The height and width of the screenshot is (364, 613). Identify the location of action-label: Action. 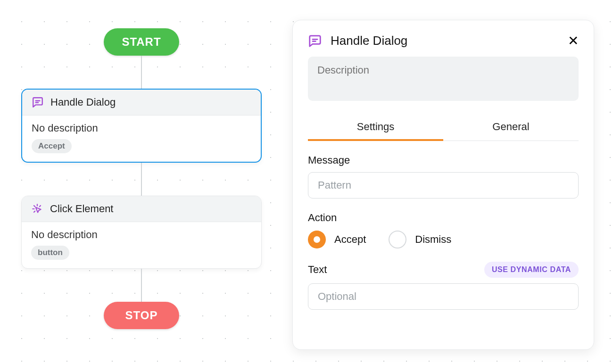
(443, 218).